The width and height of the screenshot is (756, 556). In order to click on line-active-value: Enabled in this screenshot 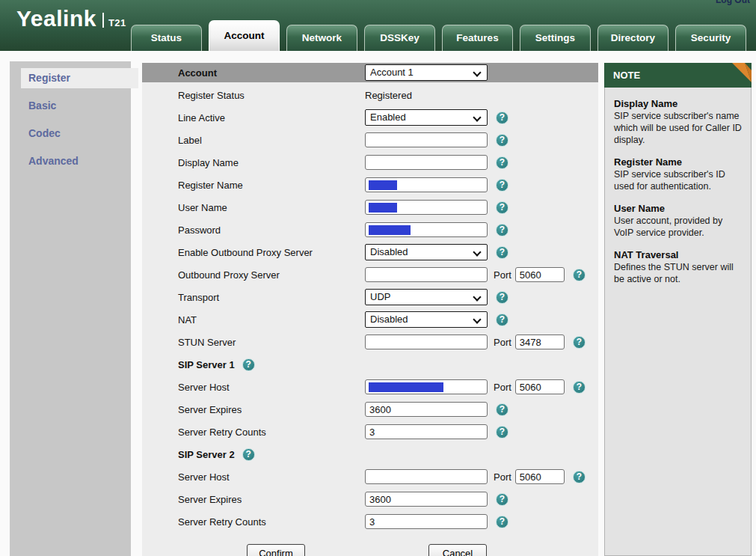, I will do `click(388, 117)`.